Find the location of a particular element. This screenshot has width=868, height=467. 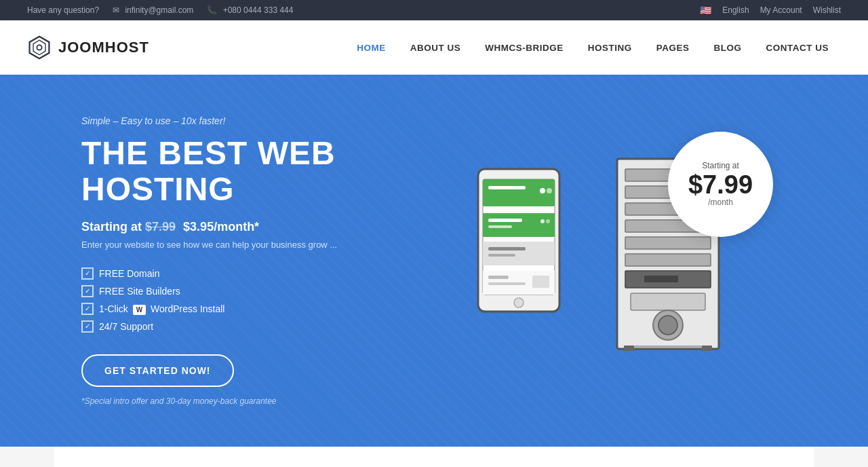

hero-new-price: $3.95/month* is located at coordinates (221, 227).